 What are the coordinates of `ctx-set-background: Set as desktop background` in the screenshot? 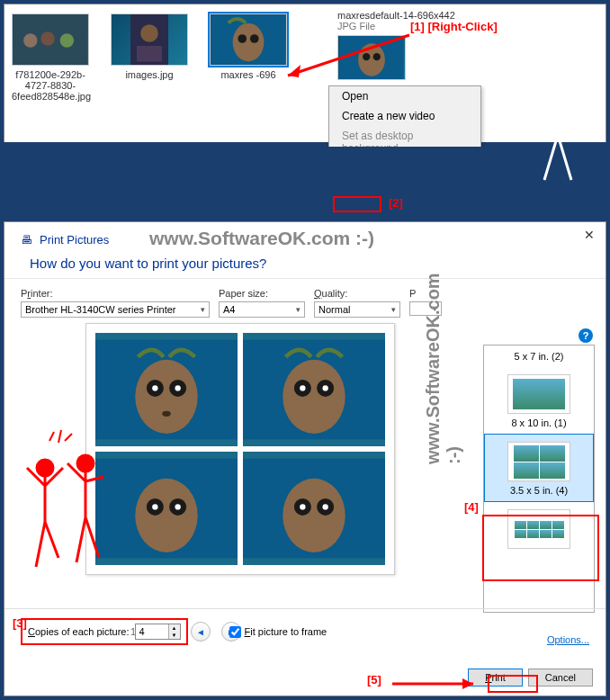 It's located at (405, 137).